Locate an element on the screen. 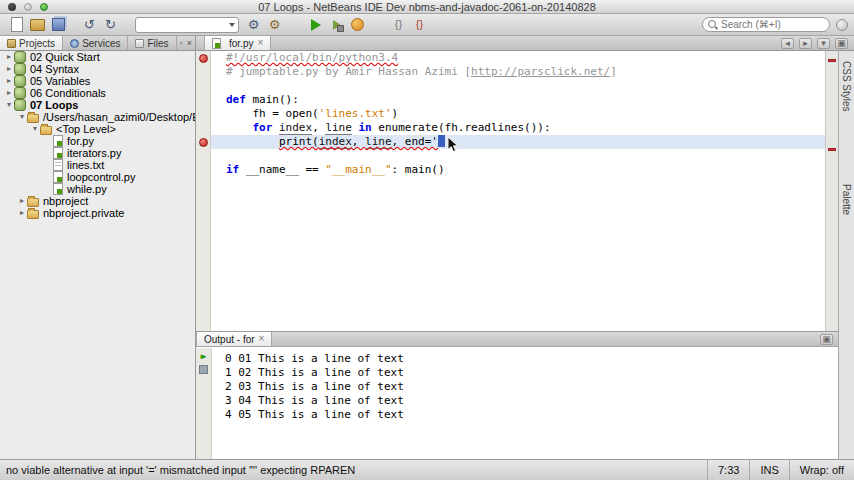  code-token: , is located at coordinates (318, 128).